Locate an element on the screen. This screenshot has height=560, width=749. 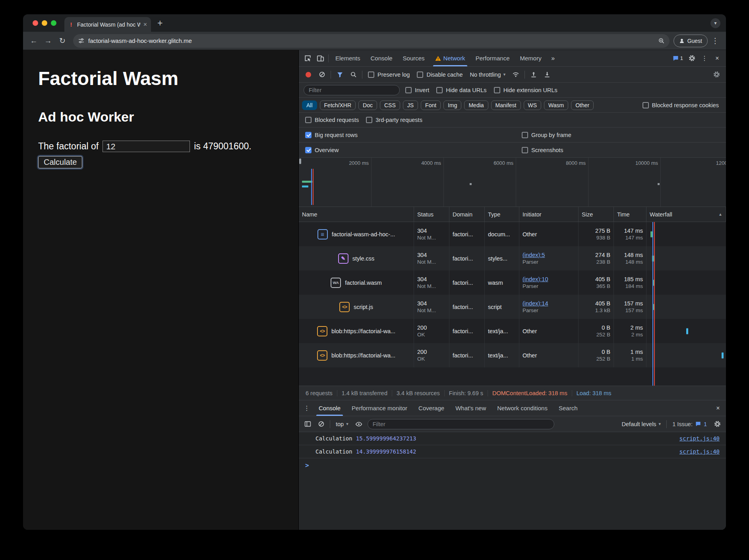
blocked-response-cookies-checkbox: Blocked response cookies is located at coordinates (681, 105).